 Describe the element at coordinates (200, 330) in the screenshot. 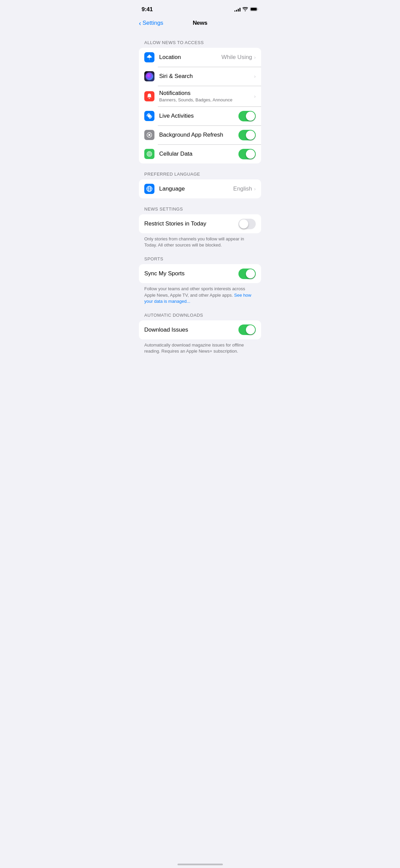

I see `card-auto-downloads: Download Issues` at that location.